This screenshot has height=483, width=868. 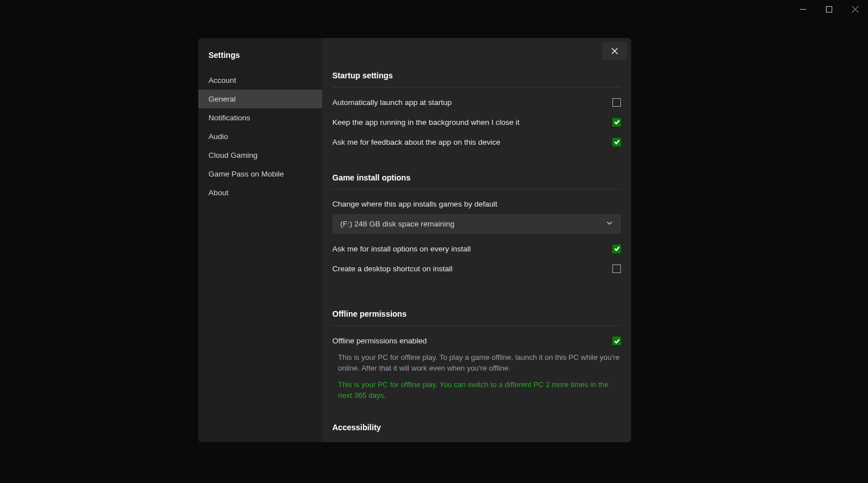 I want to click on checkbox-offline-enabled, so click(x=617, y=341).